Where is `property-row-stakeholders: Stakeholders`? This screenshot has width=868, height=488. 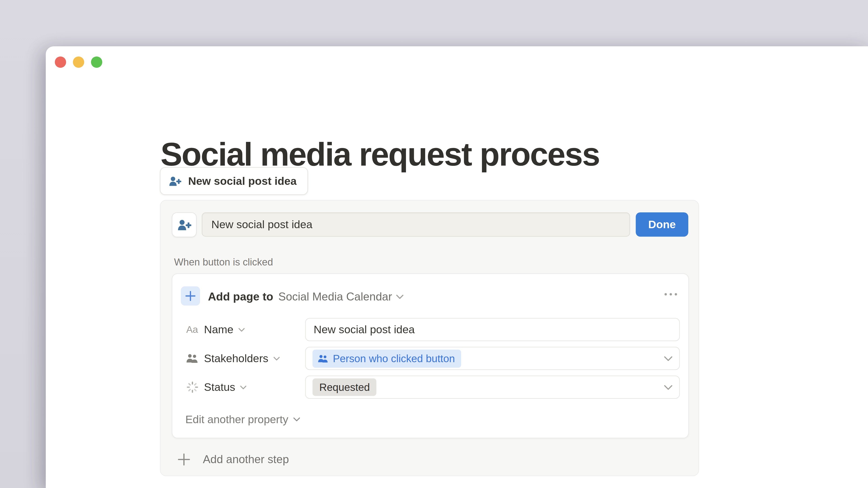 property-row-stakeholders: Stakeholders is located at coordinates (433, 358).